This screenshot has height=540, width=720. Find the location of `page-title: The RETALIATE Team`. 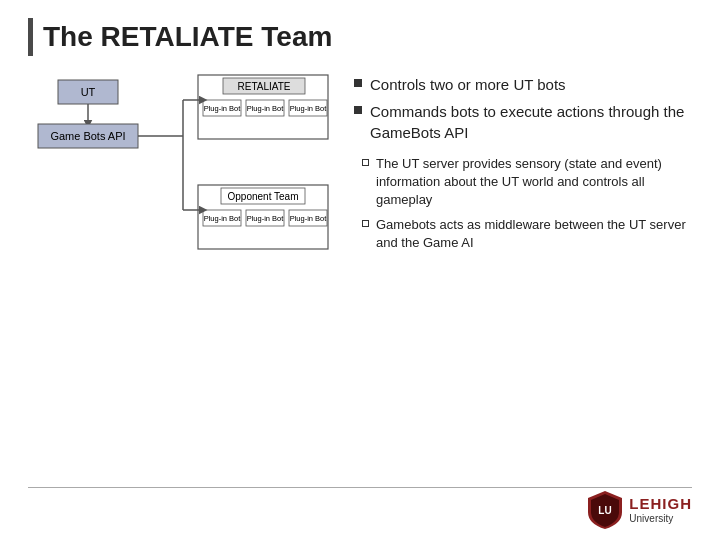

page-title: The RETALIATE Team is located at coordinates (188, 37).